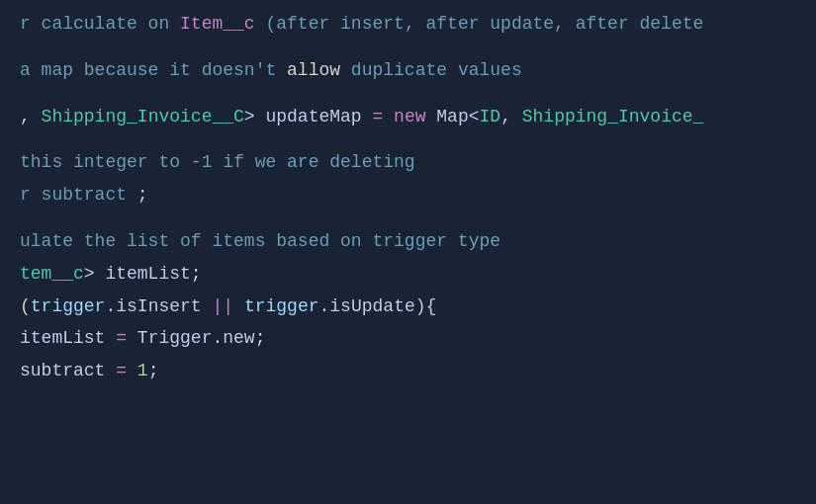  I want to click on code-line: a map because it doesn't allow duplicate…, so click(408, 71).